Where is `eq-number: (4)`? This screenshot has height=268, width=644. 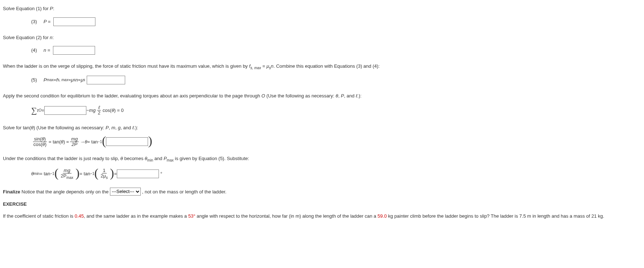 eq-number: (4) is located at coordinates (34, 50).